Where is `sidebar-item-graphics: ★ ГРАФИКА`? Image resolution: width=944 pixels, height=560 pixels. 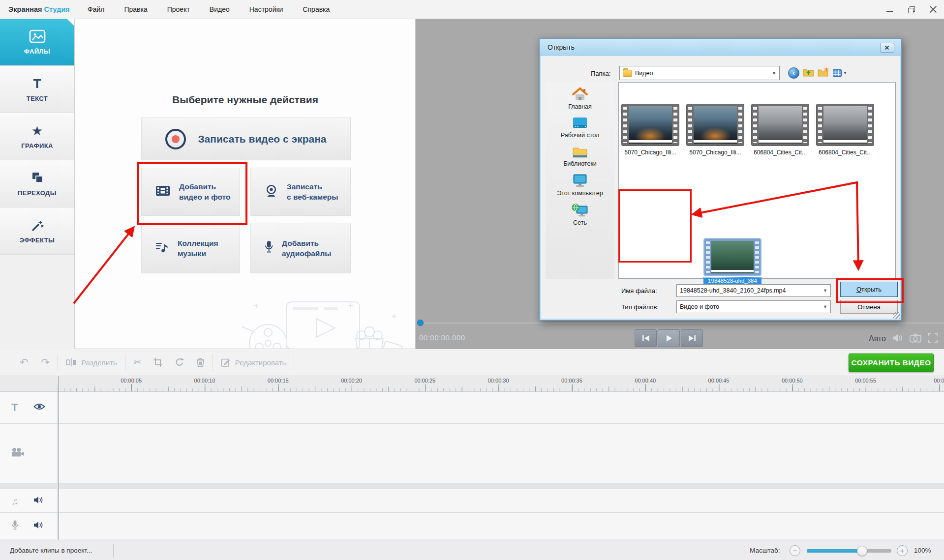 sidebar-item-graphics: ★ ГРАФИКА is located at coordinates (37, 137).